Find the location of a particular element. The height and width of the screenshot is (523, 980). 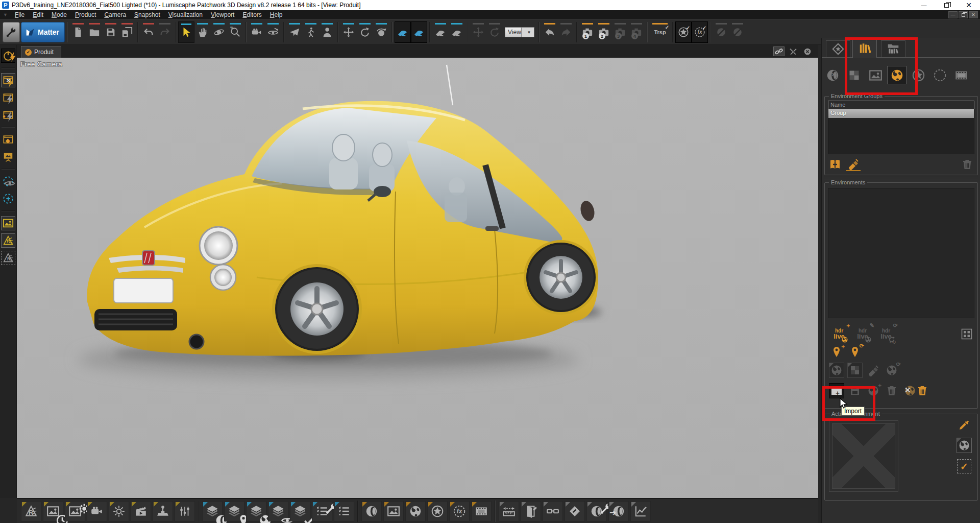

mdi-restore-button is located at coordinates (963, 15).